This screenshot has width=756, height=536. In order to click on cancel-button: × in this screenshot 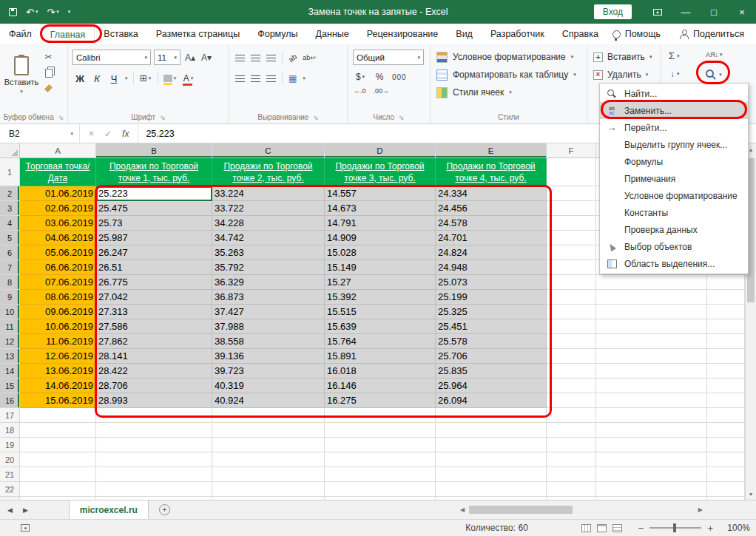, I will do `click(92, 134)`.